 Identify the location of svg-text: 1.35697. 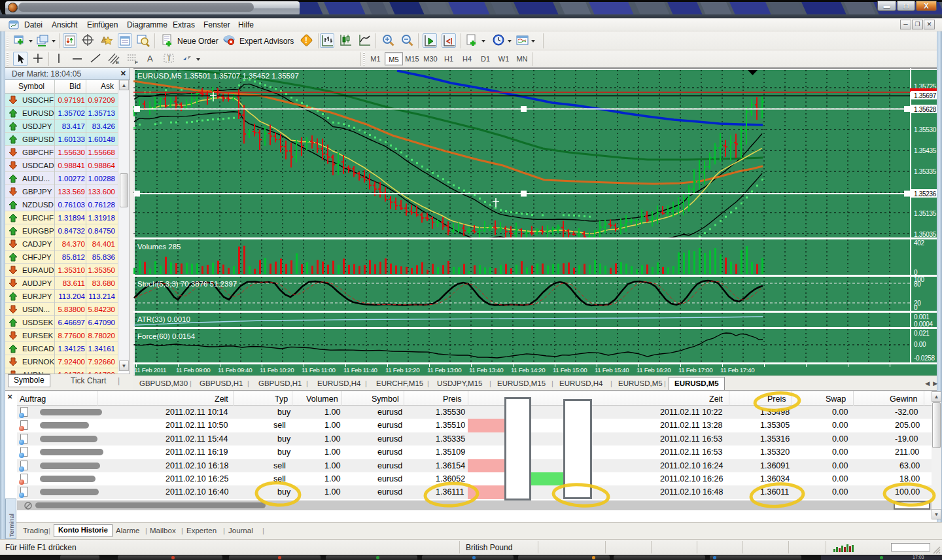
(925, 96).